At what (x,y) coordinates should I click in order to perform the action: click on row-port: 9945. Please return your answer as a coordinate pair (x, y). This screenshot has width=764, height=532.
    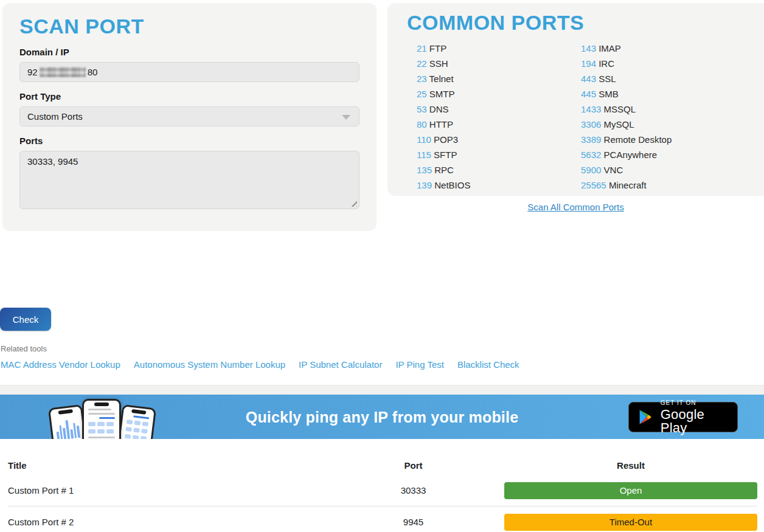
    Looking at the image, I should click on (414, 522).